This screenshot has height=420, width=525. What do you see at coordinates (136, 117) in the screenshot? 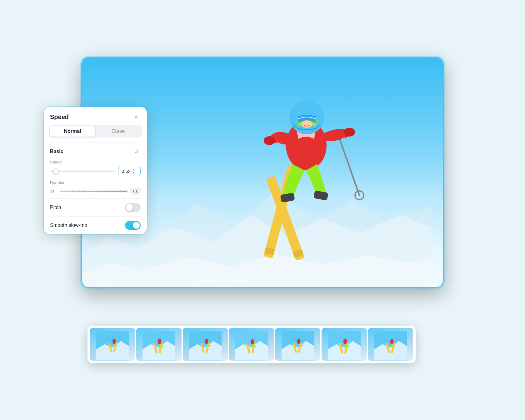
I see `close-button: ×` at bounding box center [136, 117].